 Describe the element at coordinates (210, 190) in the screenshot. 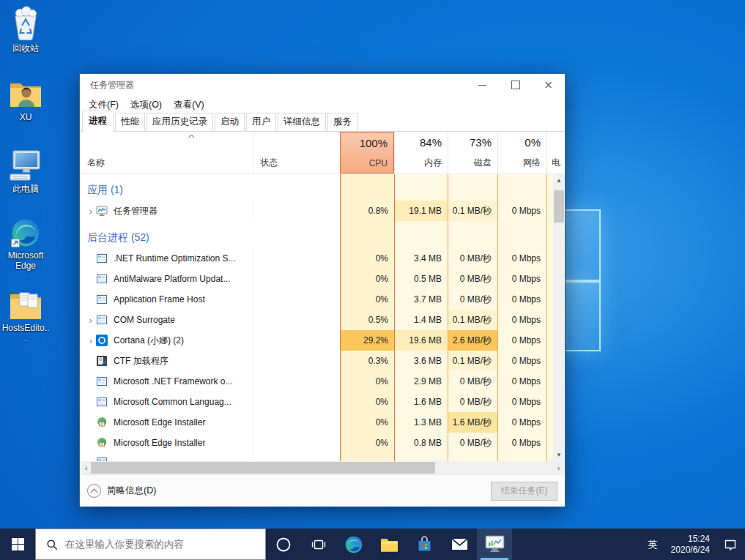

I see `group-header-cell: 应用 (1)` at that location.